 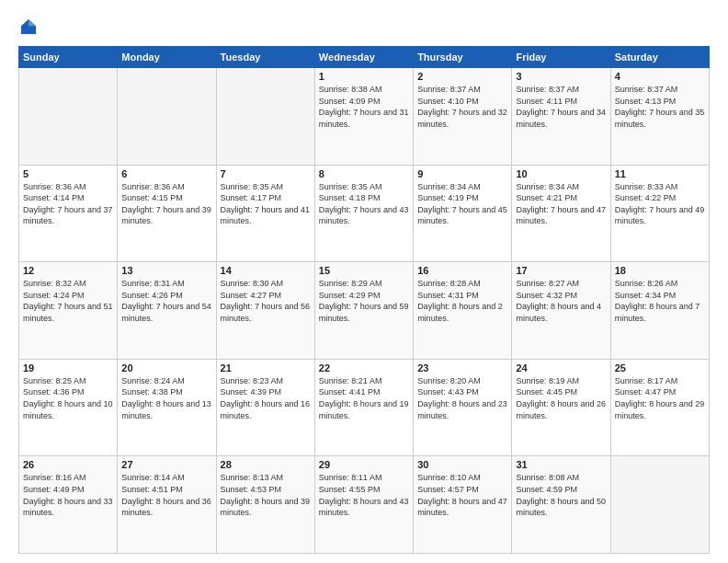 I want to click on daylight-text: Daylight: 7 hours and 43 minutes., so click(x=364, y=215).